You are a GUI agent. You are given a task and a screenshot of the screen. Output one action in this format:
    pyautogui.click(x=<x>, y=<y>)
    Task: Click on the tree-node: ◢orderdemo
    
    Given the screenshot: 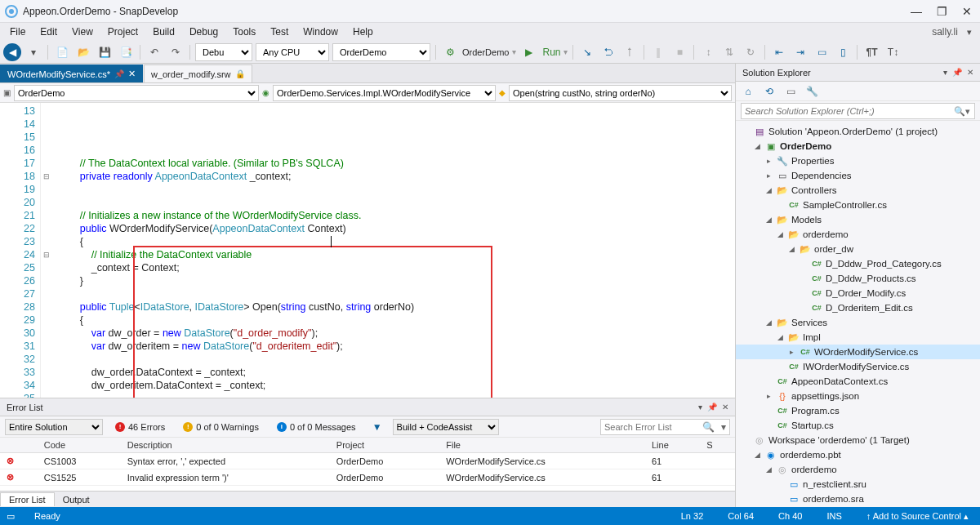 What is the action you would take?
    pyautogui.click(x=858, y=469)
    